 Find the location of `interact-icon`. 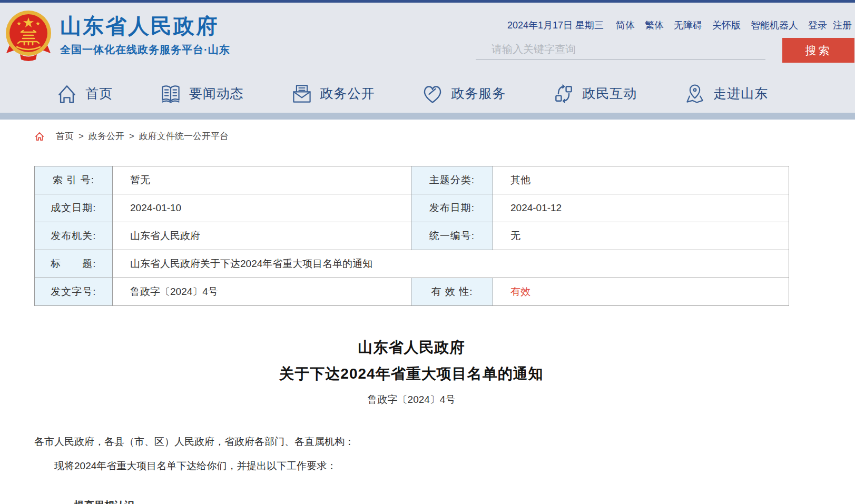

interact-icon is located at coordinates (564, 94).